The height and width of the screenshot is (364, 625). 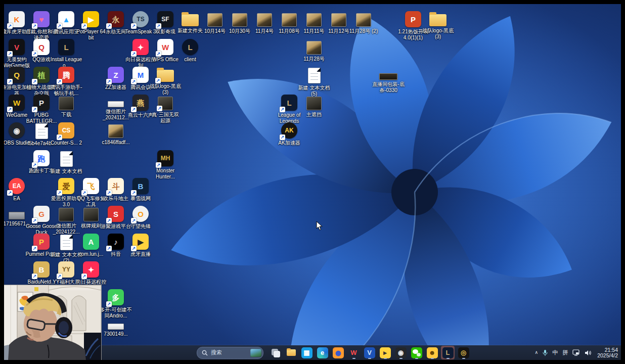 What do you see at coordinates (385, 353) in the screenshot?
I see `huya-live-icon: ▸` at bounding box center [385, 353].